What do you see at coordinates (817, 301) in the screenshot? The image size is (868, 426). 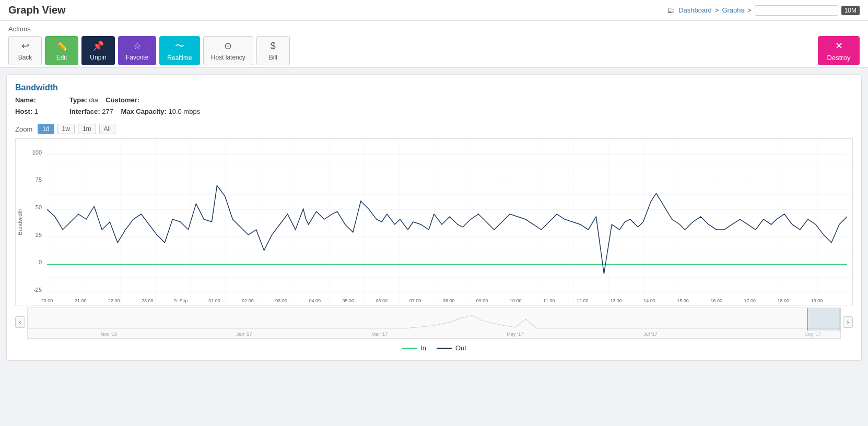 I see `svg-text: 19:00` at bounding box center [817, 301].